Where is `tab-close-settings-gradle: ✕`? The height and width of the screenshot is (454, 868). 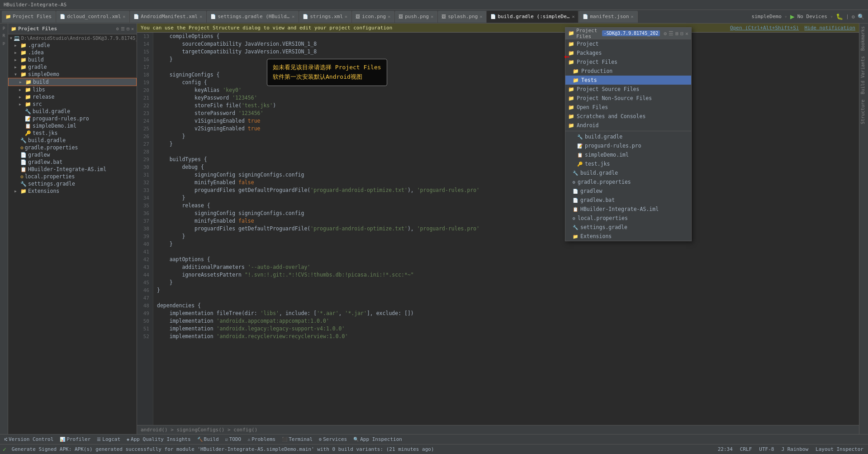
tab-close-settings-gradle: ✕ is located at coordinates (293, 16).